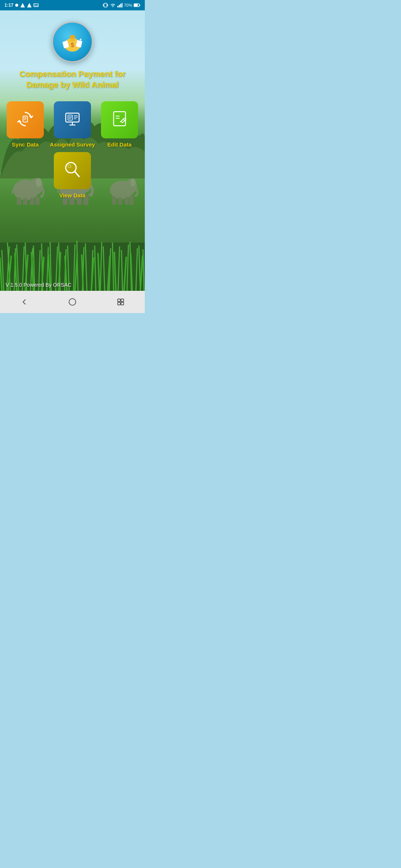 This screenshot has width=401, height=868. I want to click on app-icon-emoji: $ ✦ ✦, so click(72, 42).